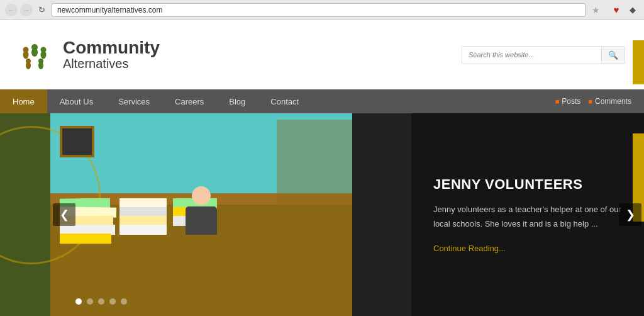 The height and width of the screenshot is (316, 644). I want to click on bookmark-icon: ★, so click(596, 10).